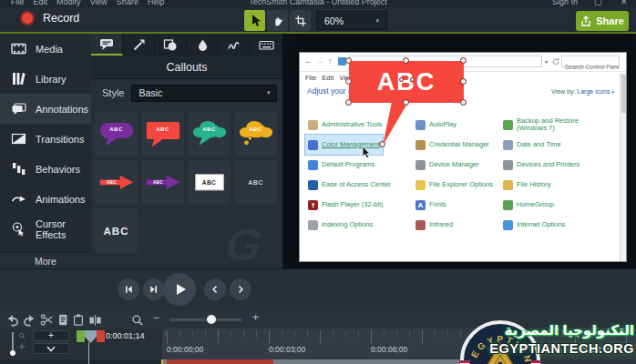  Describe the element at coordinates (527, 185) in the screenshot. I see `cp-item: File History` at that location.